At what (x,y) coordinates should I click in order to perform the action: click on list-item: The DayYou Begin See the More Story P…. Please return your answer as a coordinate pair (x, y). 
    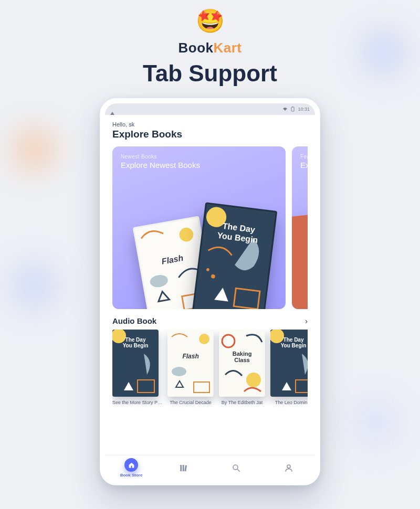
    Looking at the image, I should click on (138, 367).